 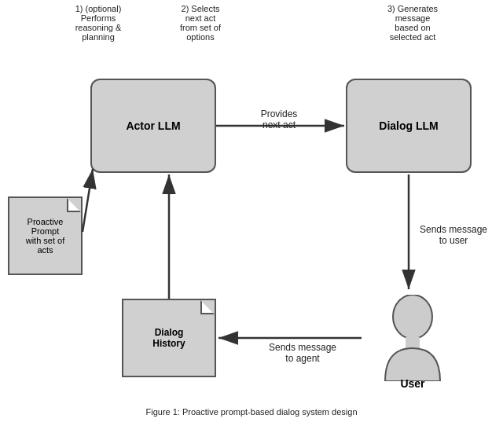 I want to click on provides-next-act-label: Providesnext act, so click(x=279, y=119).